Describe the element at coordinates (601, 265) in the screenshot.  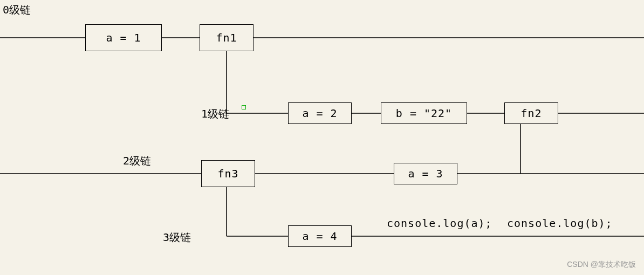
I see `watermark: CSDN @靠技术吃饭` at that location.